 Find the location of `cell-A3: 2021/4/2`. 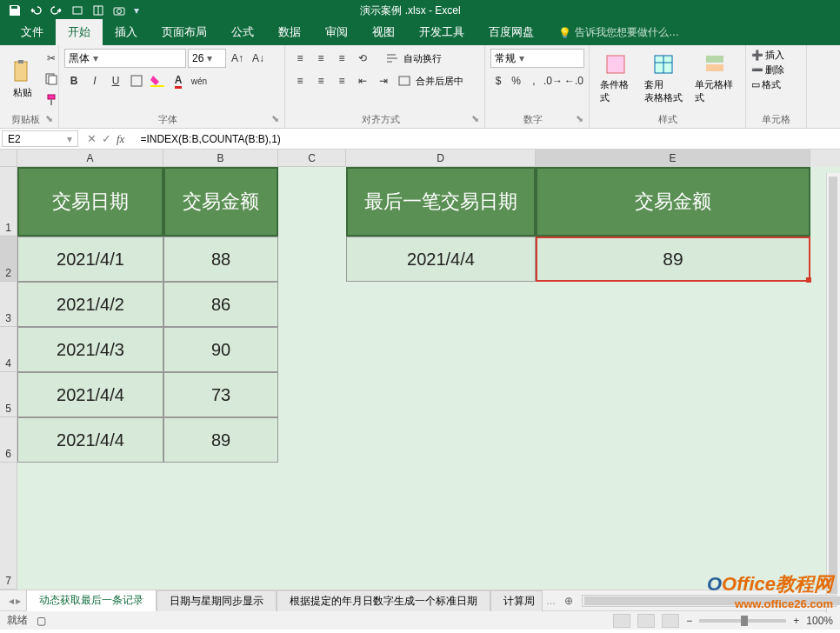

cell-A3: 2021/4/2 is located at coordinates (90, 304).